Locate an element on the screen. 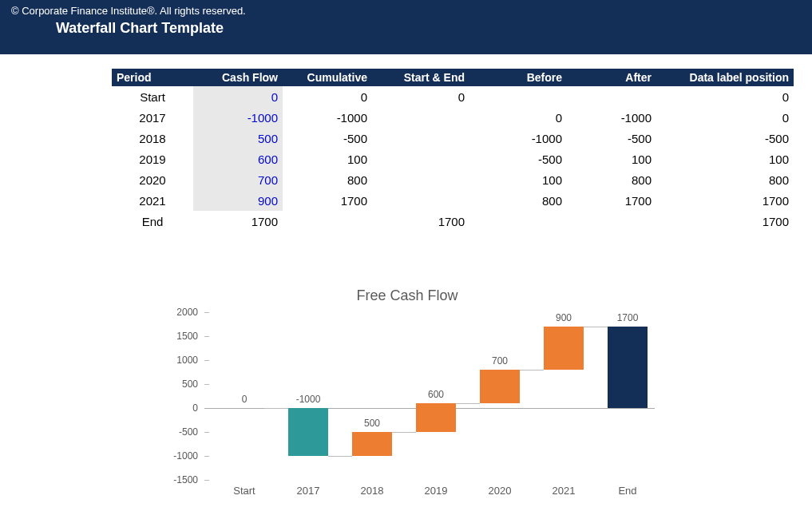  y-tick-label: 500 is located at coordinates (179, 384).